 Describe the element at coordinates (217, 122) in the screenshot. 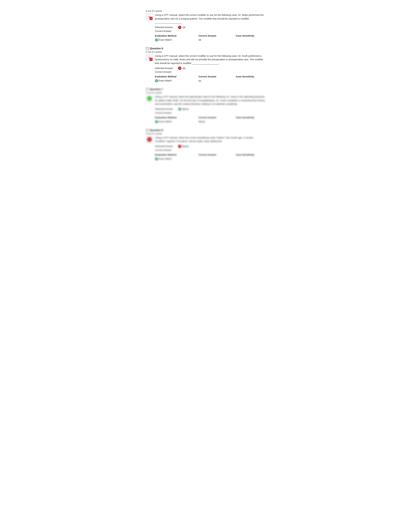

I see `q7-correct-answer-value: 99223` at that location.